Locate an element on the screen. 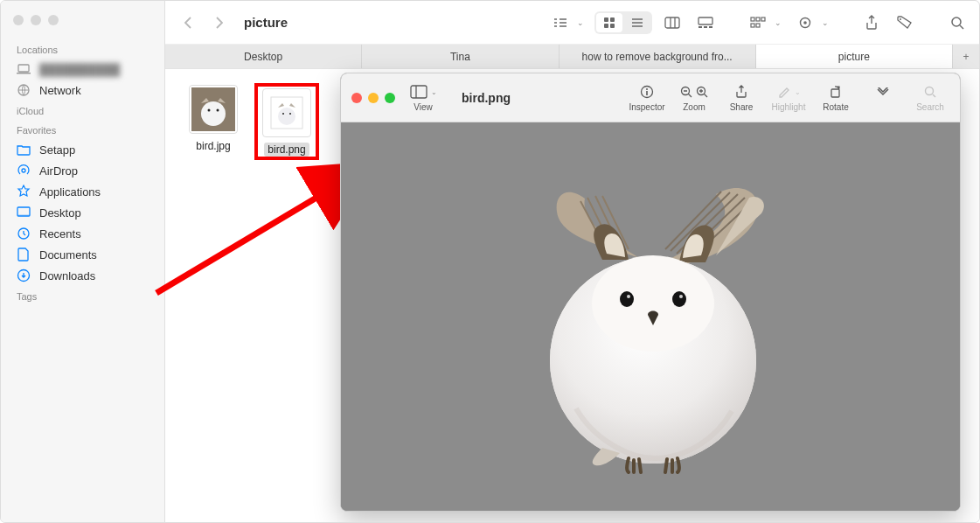 The width and height of the screenshot is (980, 523). sidebar-item-setapp: Setapp is located at coordinates (82, 150).